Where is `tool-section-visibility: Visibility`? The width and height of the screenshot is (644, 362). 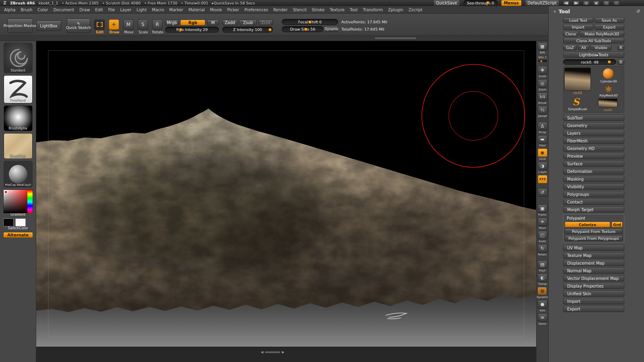 tool-section-visibility: Visibility is located at coordinates (594, 187).